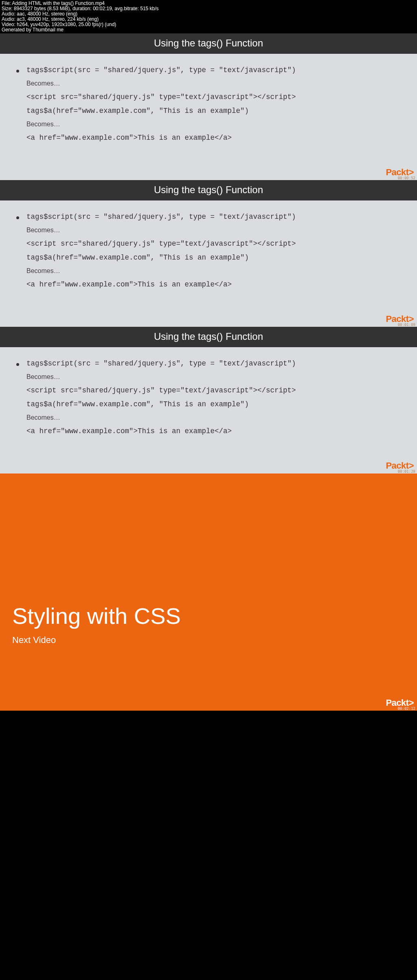 This screenshot has width=417, height=980. I want to click on next-video-title: Styling with CSS, so click(208, 616).